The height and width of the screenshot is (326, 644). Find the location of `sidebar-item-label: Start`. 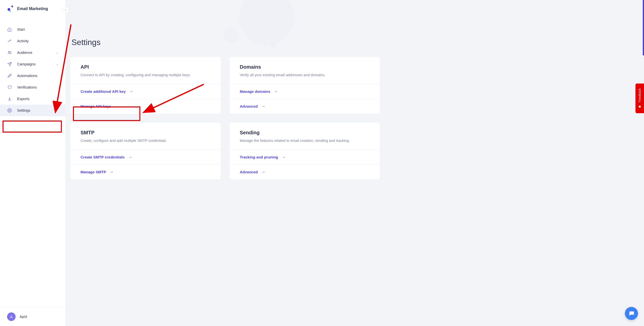

sidebar-item-label: Start is located at coordinates (38, 29).